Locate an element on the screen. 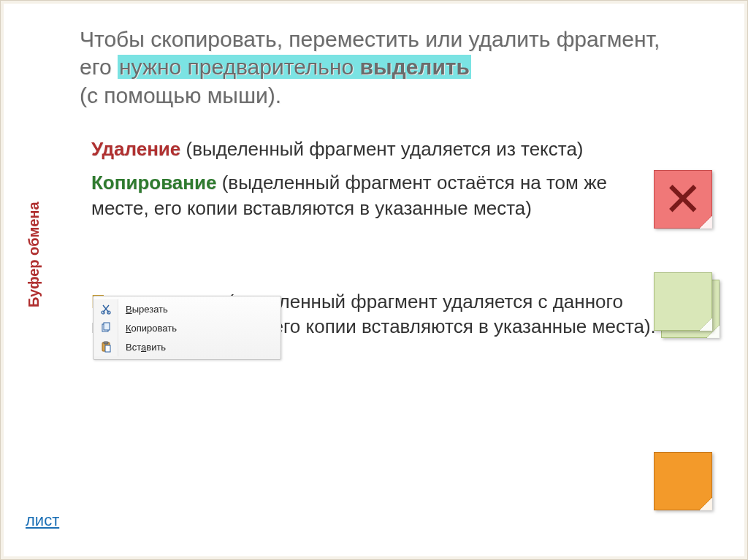  note-green-front is located at coordinates (683, 302).